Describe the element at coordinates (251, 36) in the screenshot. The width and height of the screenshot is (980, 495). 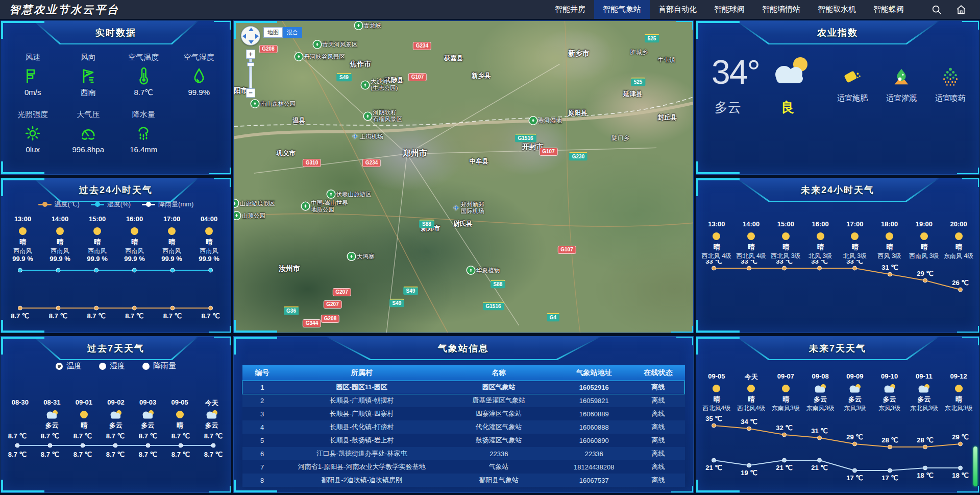
I see `map-pan-control` at that location.